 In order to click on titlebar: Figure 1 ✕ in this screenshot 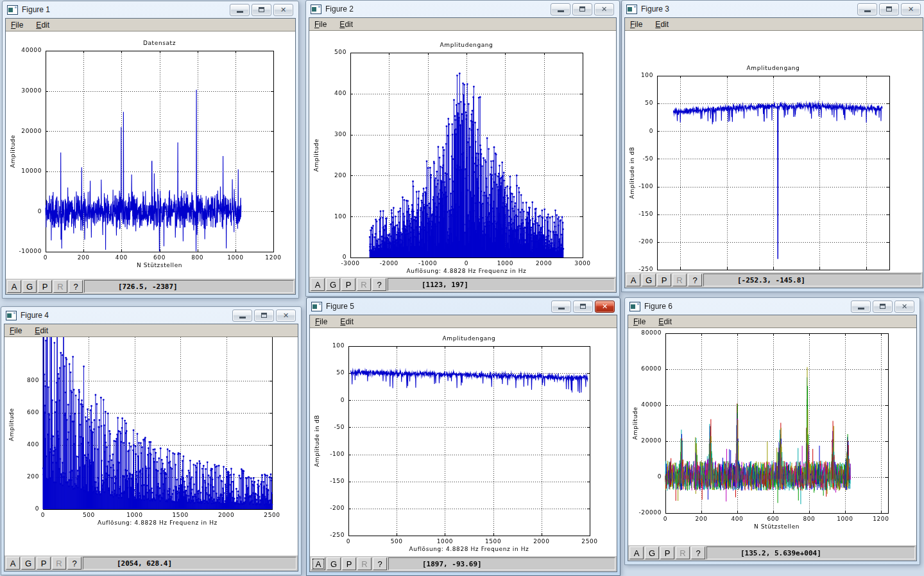, I will do `click(150, 10)`.